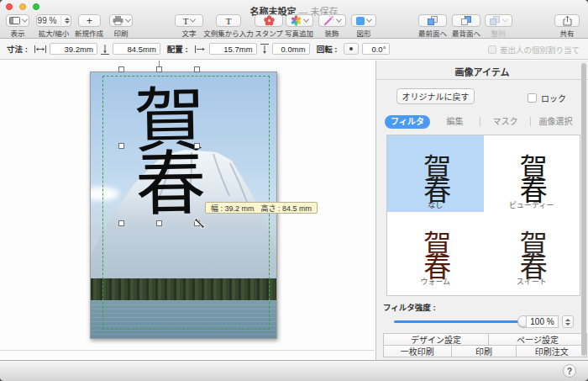  What do you see at coordinates (328, 49) in the screenshot?
I see `rotation-label: 回転 :` at bounding box center [328, 49].